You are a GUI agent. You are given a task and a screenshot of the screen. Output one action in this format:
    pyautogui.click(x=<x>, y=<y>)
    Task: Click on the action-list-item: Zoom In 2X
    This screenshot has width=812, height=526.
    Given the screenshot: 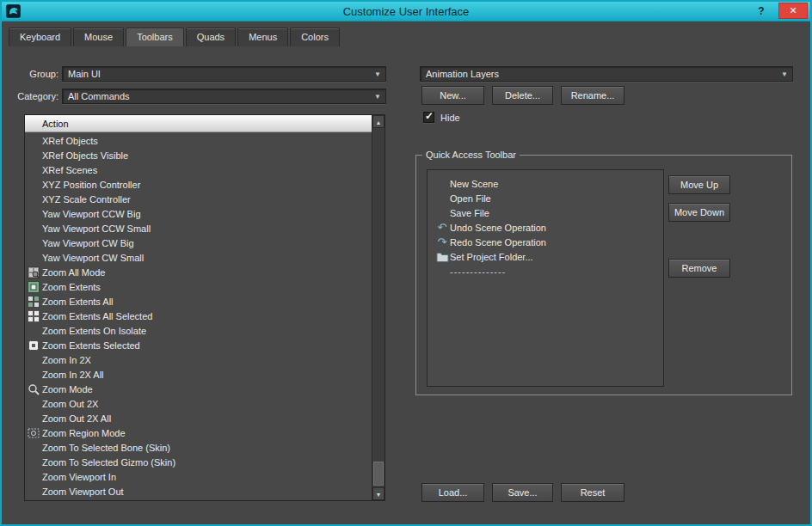 What is the action you would take?
    pyautogui.click(x=198, y=359)
    